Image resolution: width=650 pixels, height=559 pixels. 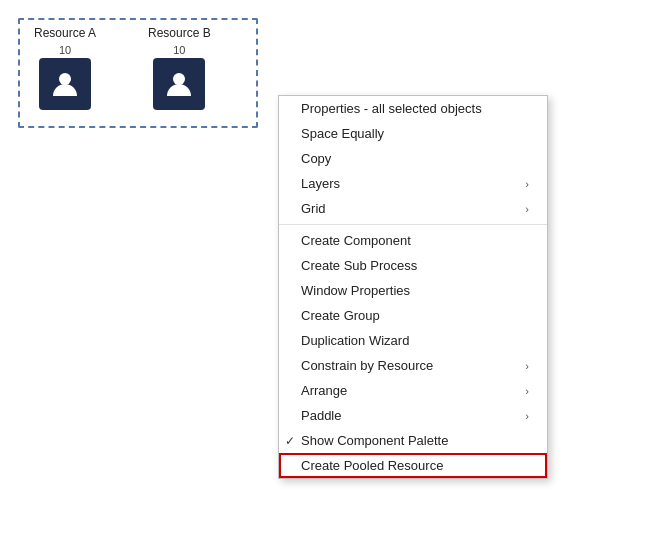 I want to click on menu-separator, so click(x=413, y=224).